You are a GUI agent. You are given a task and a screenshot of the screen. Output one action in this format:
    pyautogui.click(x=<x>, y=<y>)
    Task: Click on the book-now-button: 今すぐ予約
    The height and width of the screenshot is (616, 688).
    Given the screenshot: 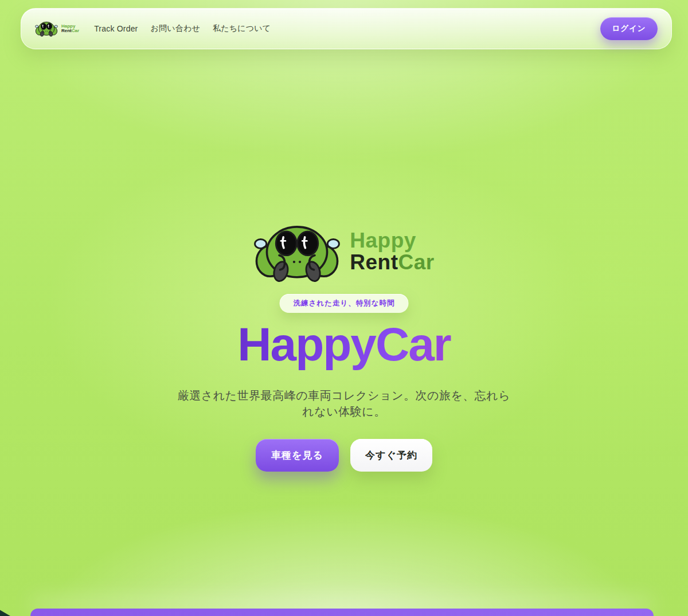 What is the action you would take?
    pyautogui.click(x=391, y=455)
    